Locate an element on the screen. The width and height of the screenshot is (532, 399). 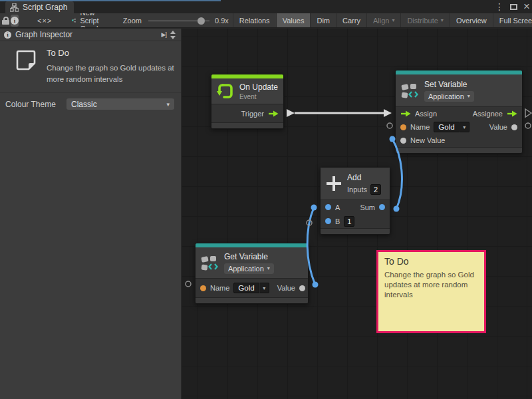
align-label: Align is located at coordinates (381, 21).